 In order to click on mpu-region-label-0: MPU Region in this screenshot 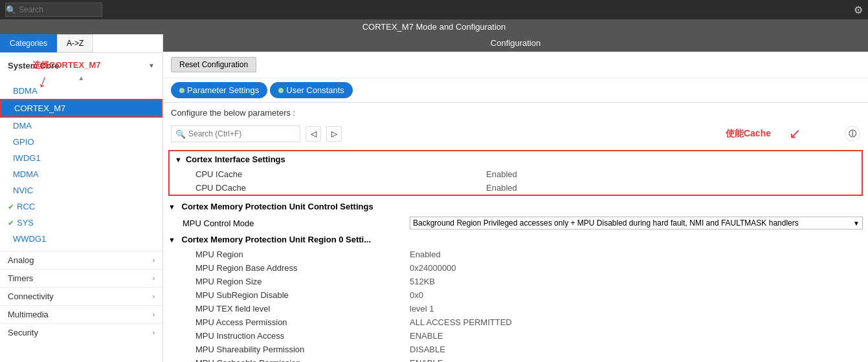, I will do `click(284, 255)`.